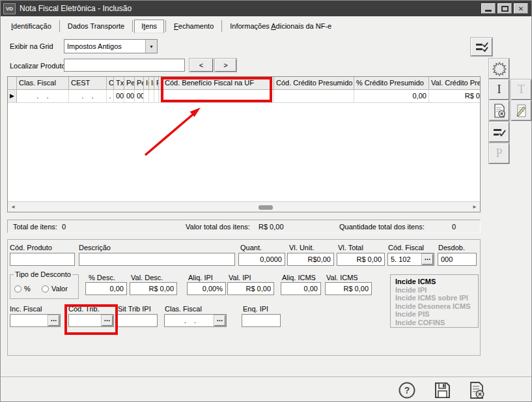 The image size is (532, 402). What do you see at coordinates (266, 207) in the screenshot?
I see `scrollbar-thumb` at bounding box center [266, 207].